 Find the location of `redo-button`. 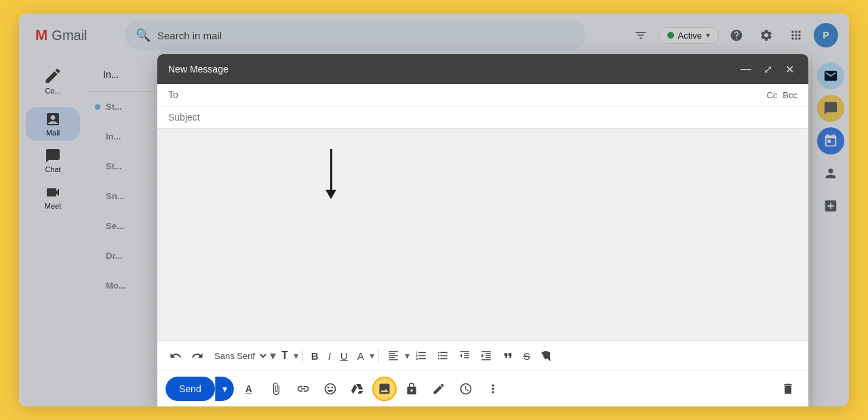

redo-button is located at coordinates (197, 356).